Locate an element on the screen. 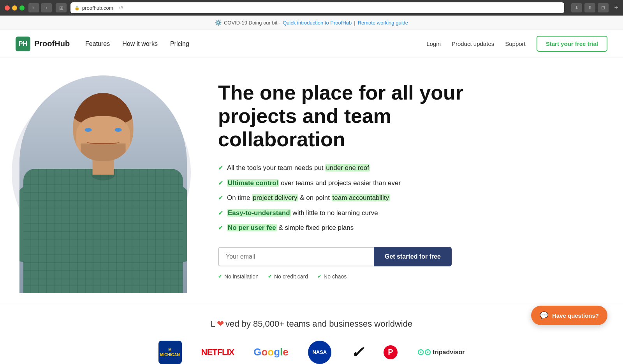 The height and width of the screenshot is (364, 623). get-started-button: Get started for free is located at coordinates (413, 257).